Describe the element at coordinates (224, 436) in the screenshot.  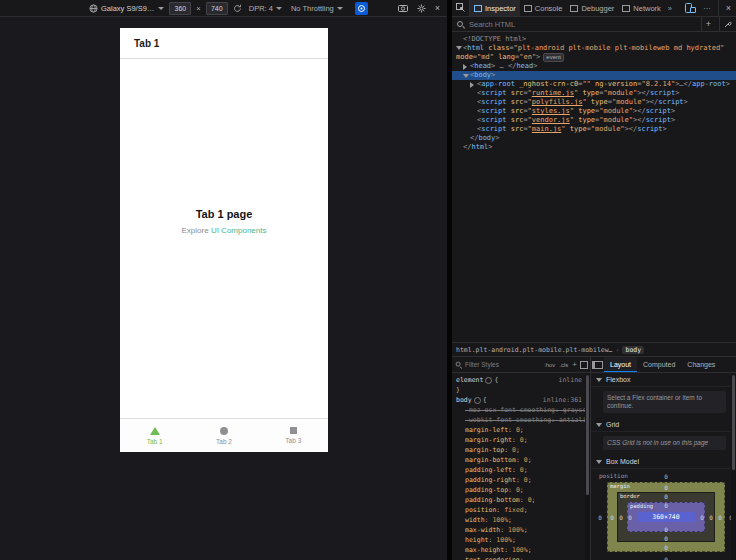
I see `app-tab-tab-2: Tab 2` at that location.